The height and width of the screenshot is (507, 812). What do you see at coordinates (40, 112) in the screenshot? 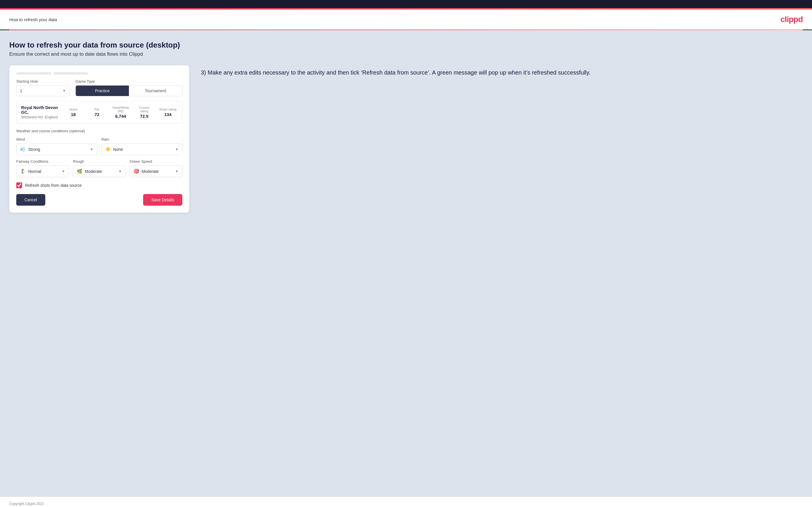
I see `course-name-col: Royal North Devon GC, Westward Ho!, Engl…` at bounding box center [40, 112].